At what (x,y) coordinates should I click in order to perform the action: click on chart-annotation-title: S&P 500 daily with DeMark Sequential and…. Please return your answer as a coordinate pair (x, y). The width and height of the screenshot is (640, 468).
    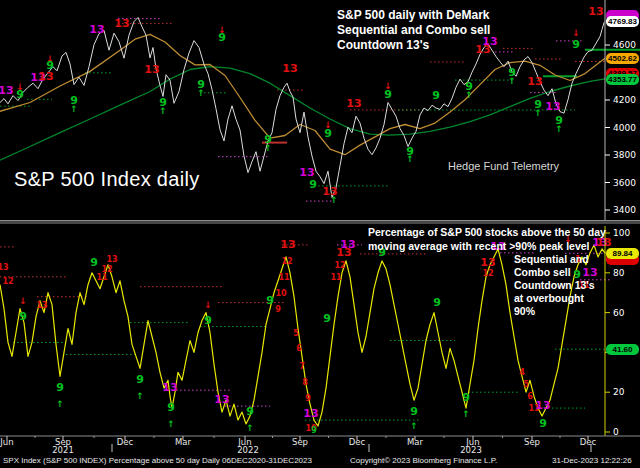
    Looking at the image, I should click on (414, 30).